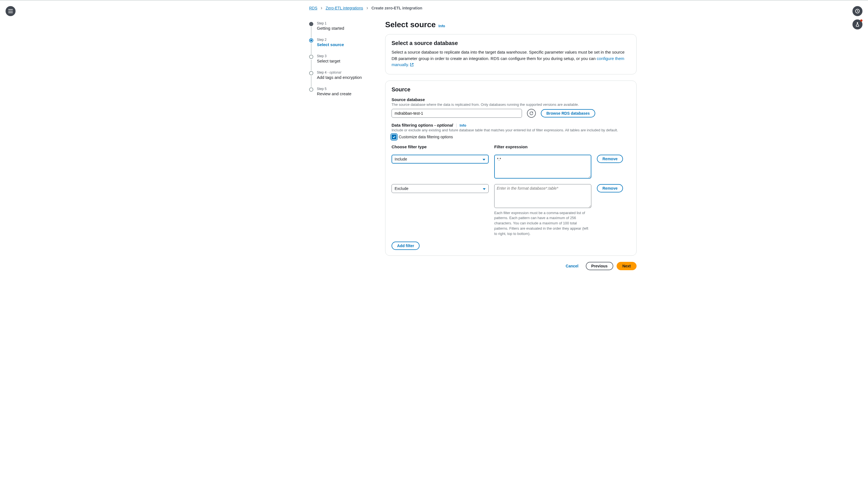 The width and height of the screenshot is (868, 494). Describe the element at coordinates (543, 167) in the screenshot. I see `filter-expr-input-0: *.*` at that location.